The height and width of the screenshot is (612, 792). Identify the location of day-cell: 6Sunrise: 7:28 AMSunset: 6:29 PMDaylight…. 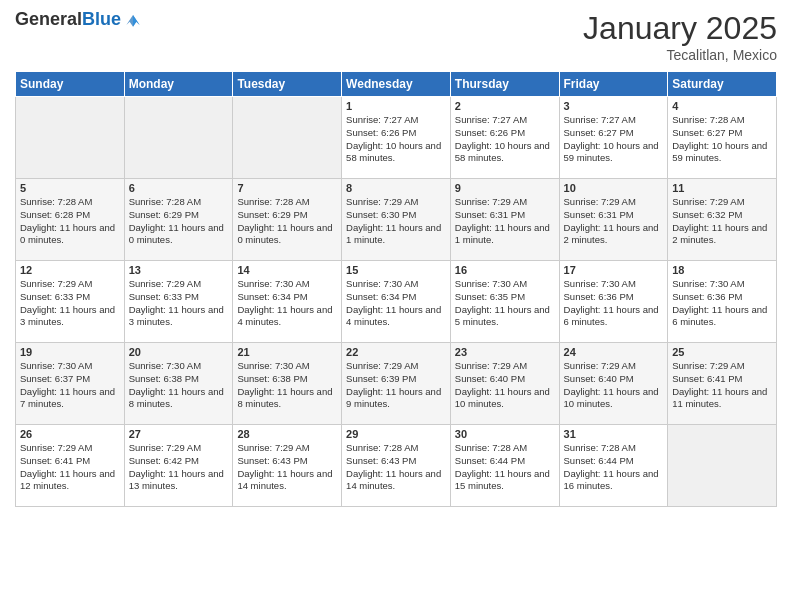
(178, 220).